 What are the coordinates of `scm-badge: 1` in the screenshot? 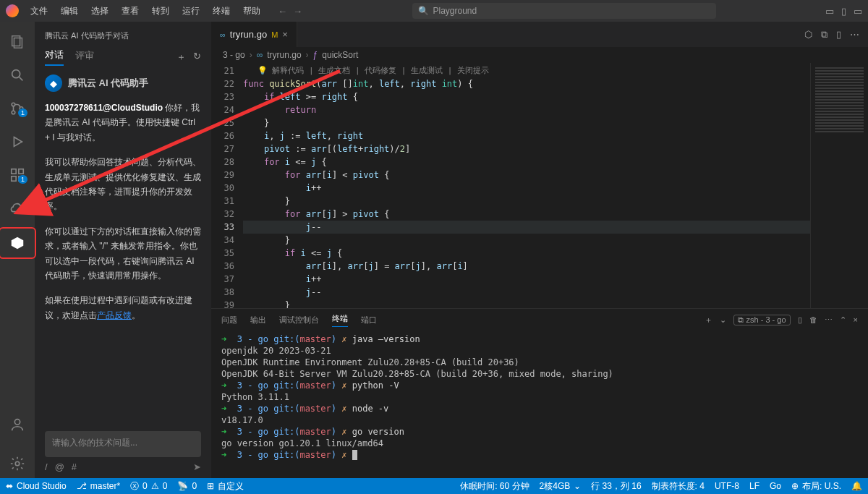 It's located at (23, 113).